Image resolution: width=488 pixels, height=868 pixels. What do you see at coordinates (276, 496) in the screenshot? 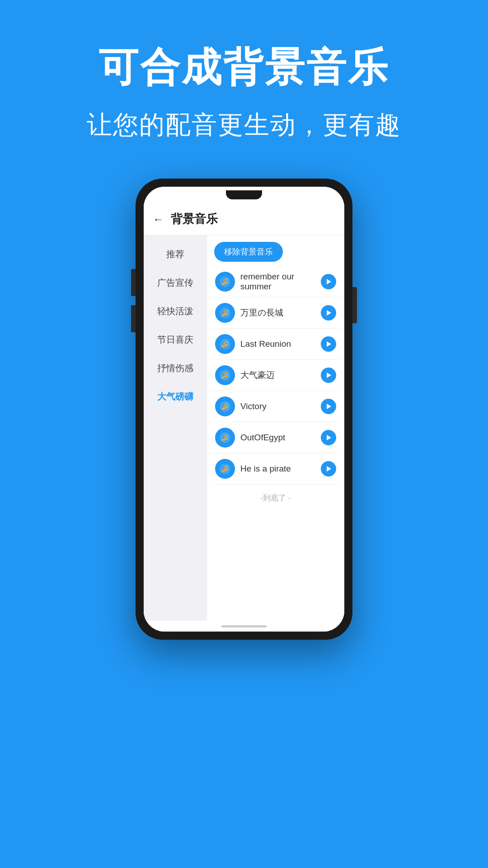
I see `list-end-text: -到底了 -` at bounding box center [276, 496].